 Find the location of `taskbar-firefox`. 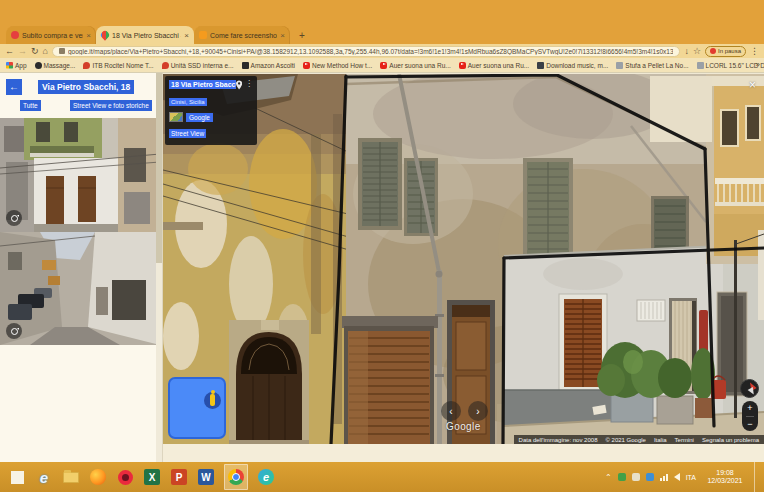

taskbar-firefox is located at coordinates (98, 477).